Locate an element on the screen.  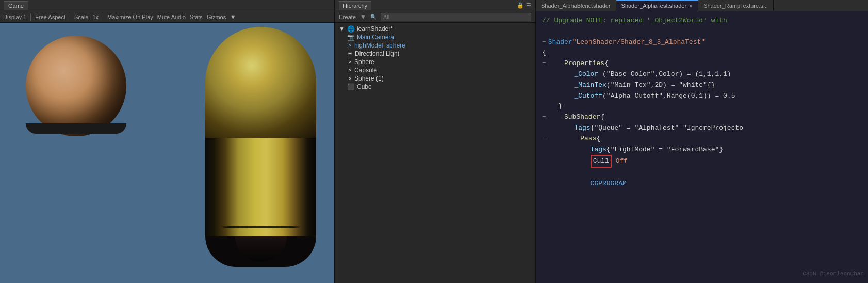
hierarchy-controls: 🔒 ☰ is located at coordinates (524, 5).